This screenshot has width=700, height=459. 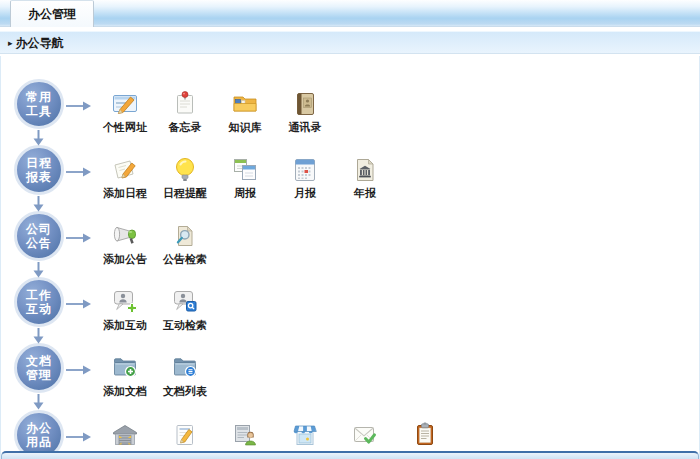 I want to click on nav-item-label: 文档列表, so click(x=185, y=392).